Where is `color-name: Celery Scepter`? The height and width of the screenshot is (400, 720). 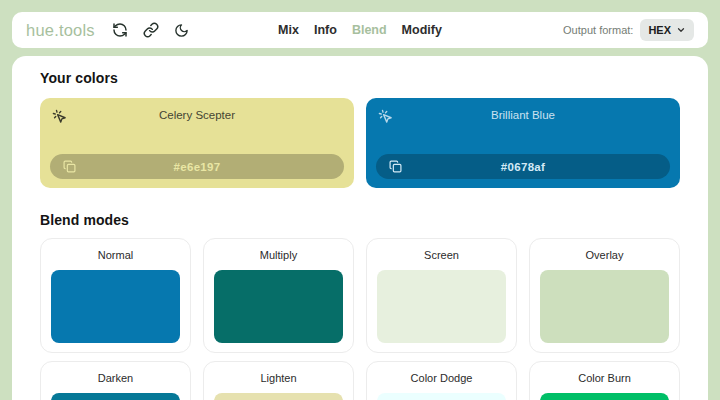
color-name: Celery Scepter is located at coordinates (197, 115).